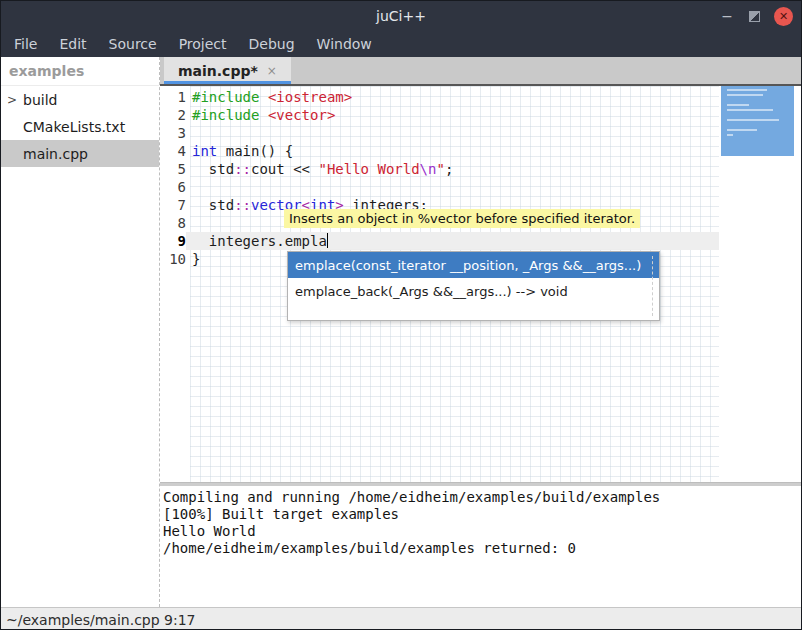 This screenshot has width=802, height=630. Describe the element at coordinates (474, 265) in the screenshot. I see `completion-item: emplace(const_iterator __position, _Args…` at that location.